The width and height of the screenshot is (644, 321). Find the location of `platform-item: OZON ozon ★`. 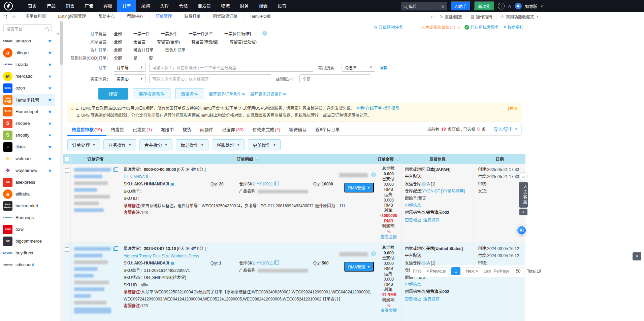

platform-item: OZON ozon ★ is located at coordinates (28, 88).